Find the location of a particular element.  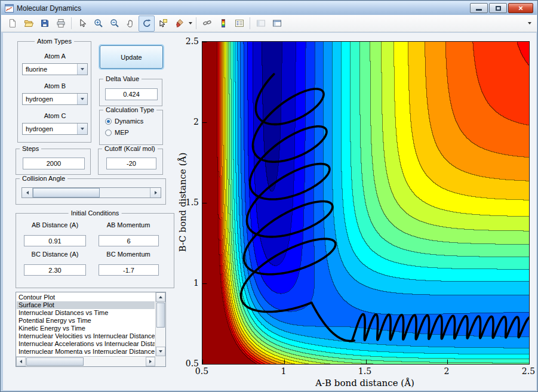

insert-legend-button is located at coordinates (239, 24).